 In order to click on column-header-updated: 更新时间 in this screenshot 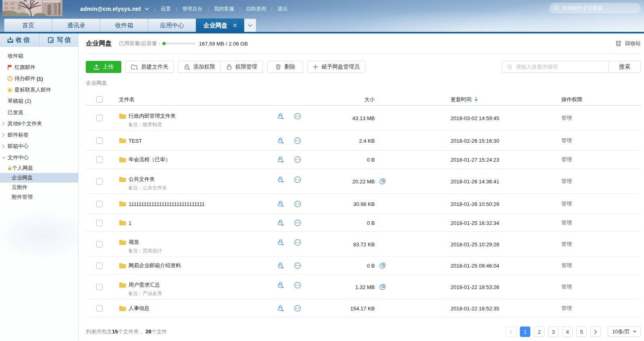, I will do `click(464, 100)`.